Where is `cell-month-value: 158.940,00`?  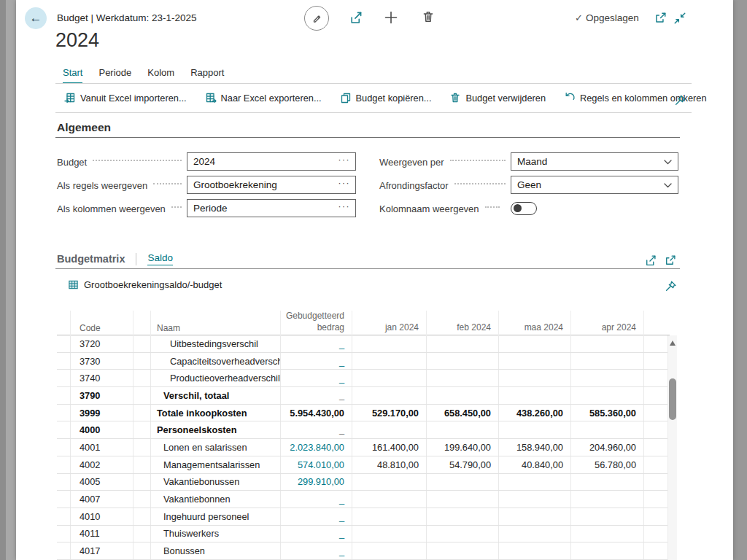
cell-month-value: 158.940,00 is located at coordinates (535, 448).